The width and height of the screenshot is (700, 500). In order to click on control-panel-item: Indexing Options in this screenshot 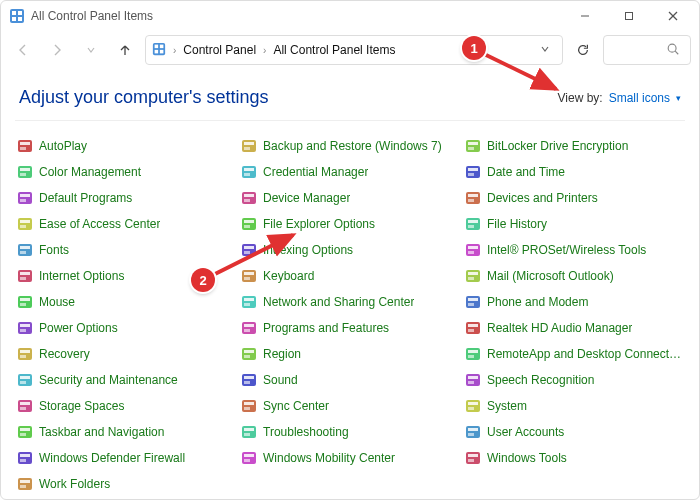, I will do `click(350, 250)`.